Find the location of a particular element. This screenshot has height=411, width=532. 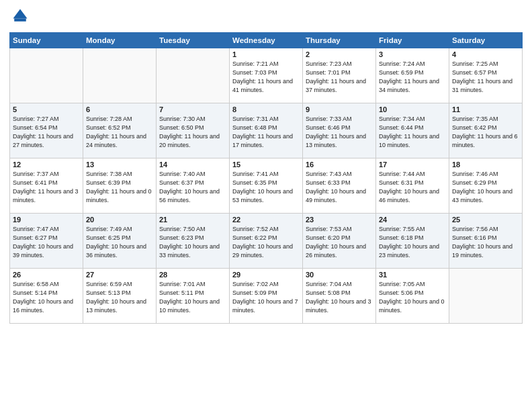

calendar-cell: 5Sunrise: 7:27 AM Sunset: 6:54 PM Daylig… is located at coordinates (47, 131).